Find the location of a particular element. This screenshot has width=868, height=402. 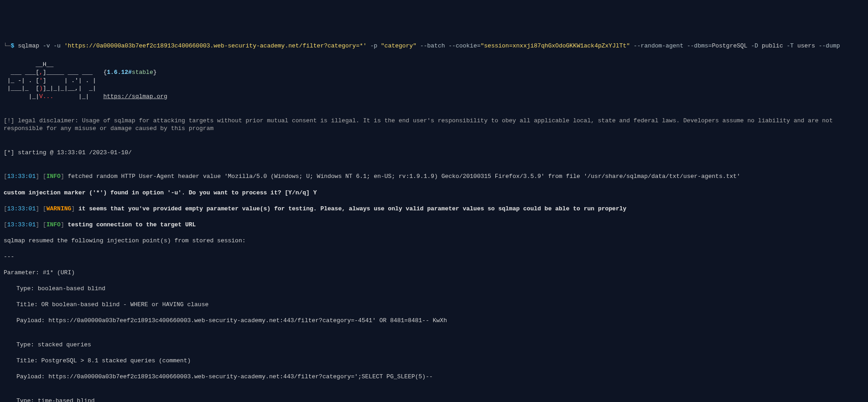

msg-testing-conn: testing connection to the target URL is located at coordinates (130, 224).